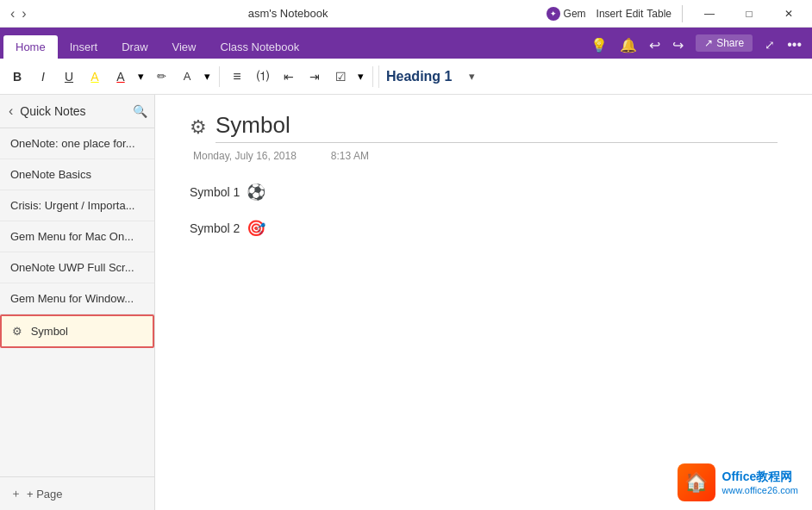 The height and width of the screenshot is (510, 812). Describe the element at coordinates (121, 77) in the screenshot. I see `text-color-button: A` at that location.